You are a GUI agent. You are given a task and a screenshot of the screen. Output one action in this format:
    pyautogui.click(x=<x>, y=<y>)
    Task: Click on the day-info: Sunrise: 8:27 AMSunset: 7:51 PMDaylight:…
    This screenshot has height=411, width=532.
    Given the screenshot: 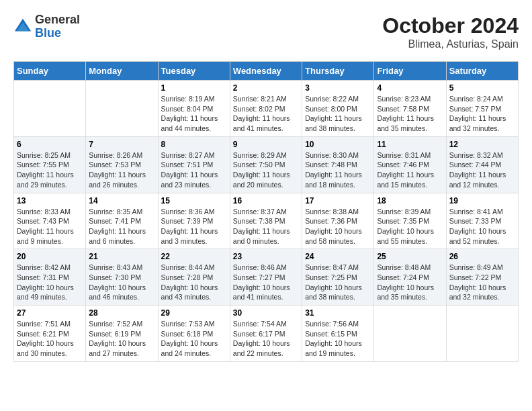 What is the action you would take?
    pyautogui.click(x=194, y=171)
    